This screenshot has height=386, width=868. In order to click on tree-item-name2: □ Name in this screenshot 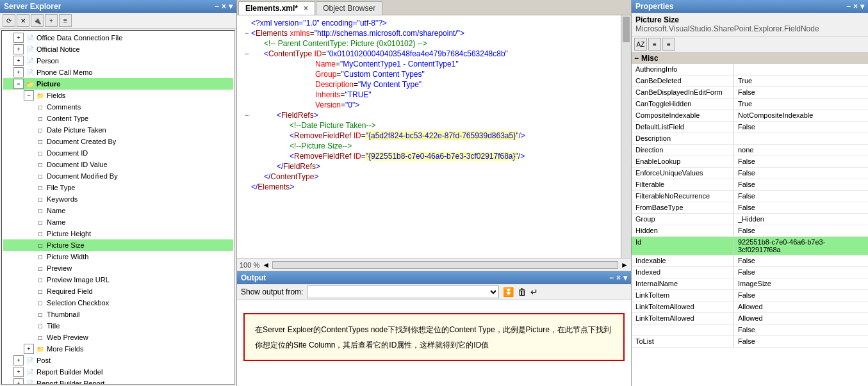, I will do `click(118, 222)`.